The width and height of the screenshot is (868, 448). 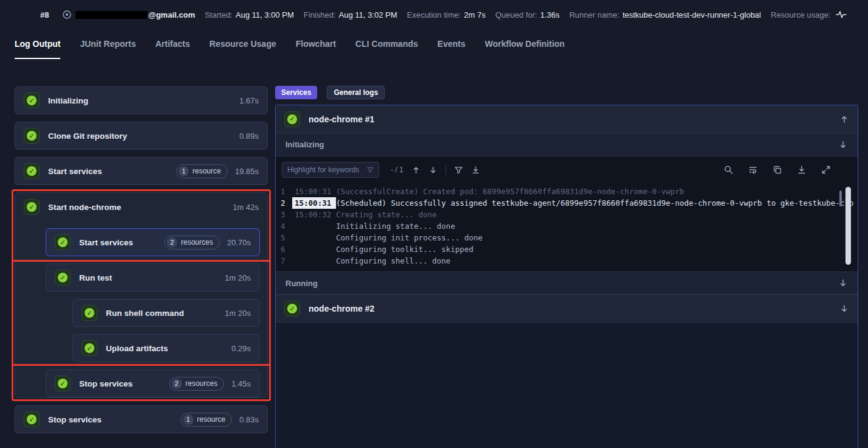 What do you see at coordinates (44, 15) in the screenshot?
I see `execution-id: #8` at bounding box center [44, 15].